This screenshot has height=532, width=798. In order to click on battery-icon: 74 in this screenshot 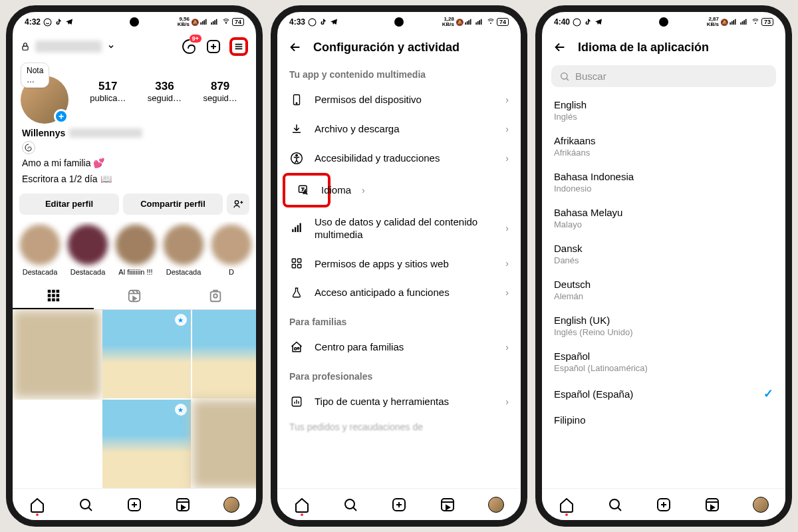, I will do `click(238, 22)`.